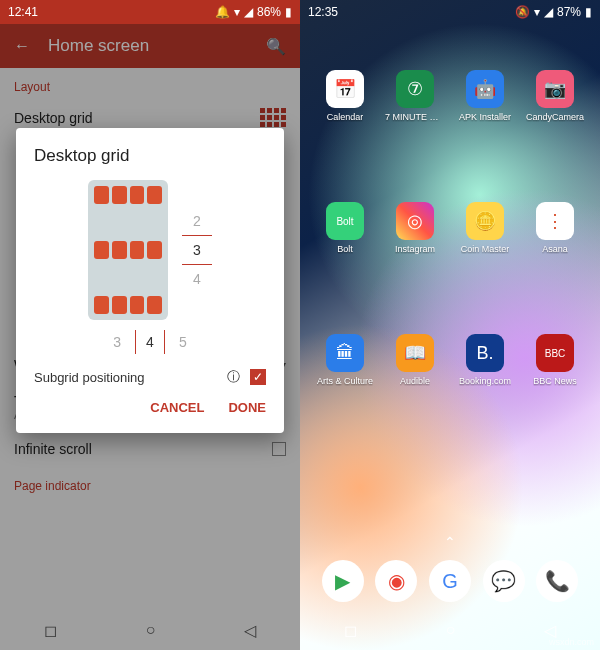 The height and width of the screenshot is (650, 600). What do you see at coordinates (345, 381) in the screenshot?
I see `app-label: Arts & Culture` at bounding box center [345, 381].